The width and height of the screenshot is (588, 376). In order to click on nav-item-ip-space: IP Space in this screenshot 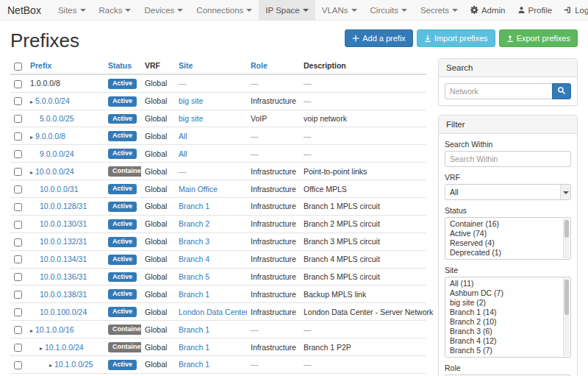, I will do `click(287, 10)`.